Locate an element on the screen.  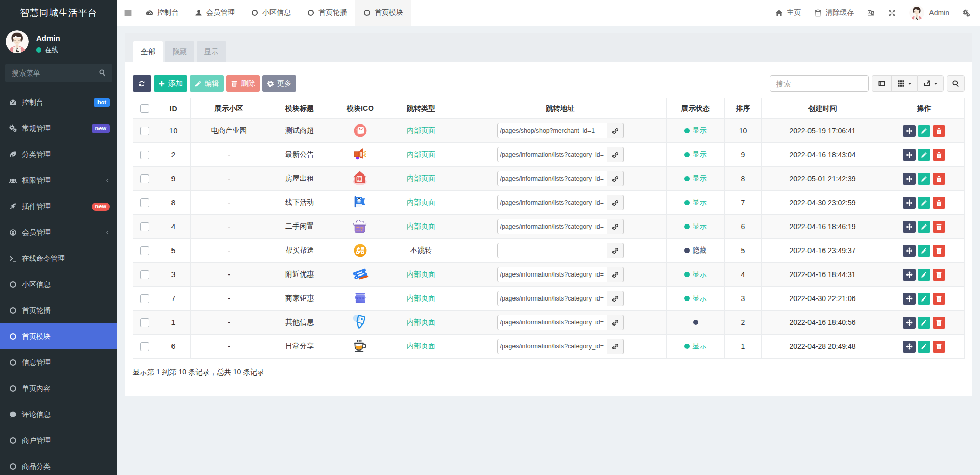
sidebar-item: 商品分类 is located at coordinates (59, 464).